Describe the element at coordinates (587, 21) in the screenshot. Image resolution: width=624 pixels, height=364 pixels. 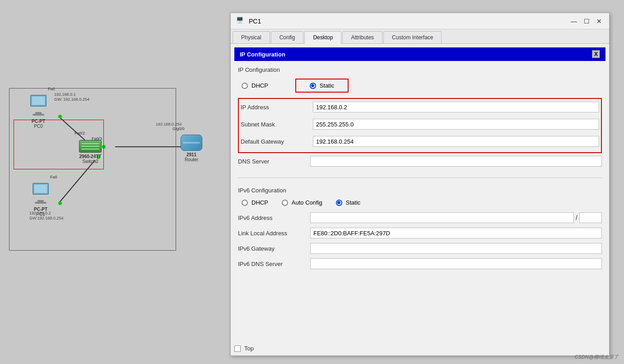
I see `maximize-button: ☐` at that location.